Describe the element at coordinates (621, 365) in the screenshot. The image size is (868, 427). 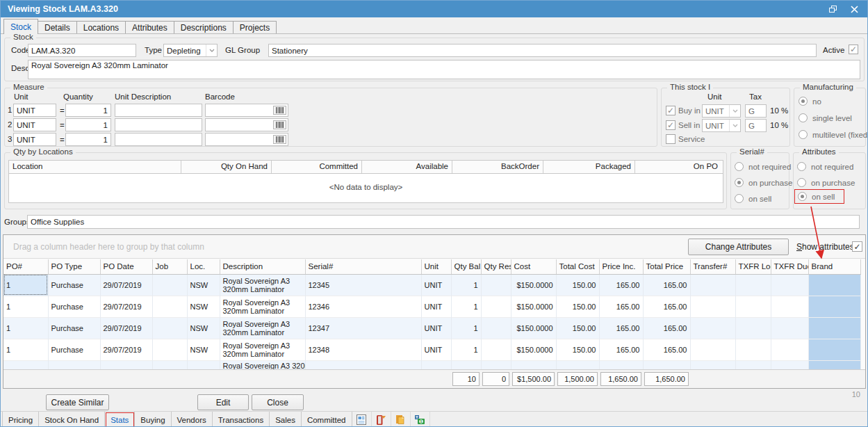
I see `cell-price-inc` at that location.